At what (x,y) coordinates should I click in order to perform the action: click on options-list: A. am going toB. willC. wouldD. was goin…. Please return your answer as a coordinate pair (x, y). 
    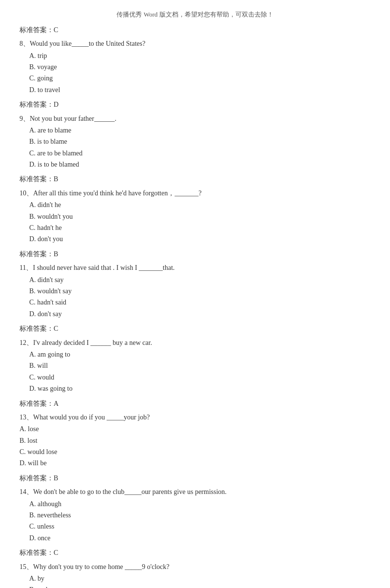
    Looking at the image, I should click on (200, 372).